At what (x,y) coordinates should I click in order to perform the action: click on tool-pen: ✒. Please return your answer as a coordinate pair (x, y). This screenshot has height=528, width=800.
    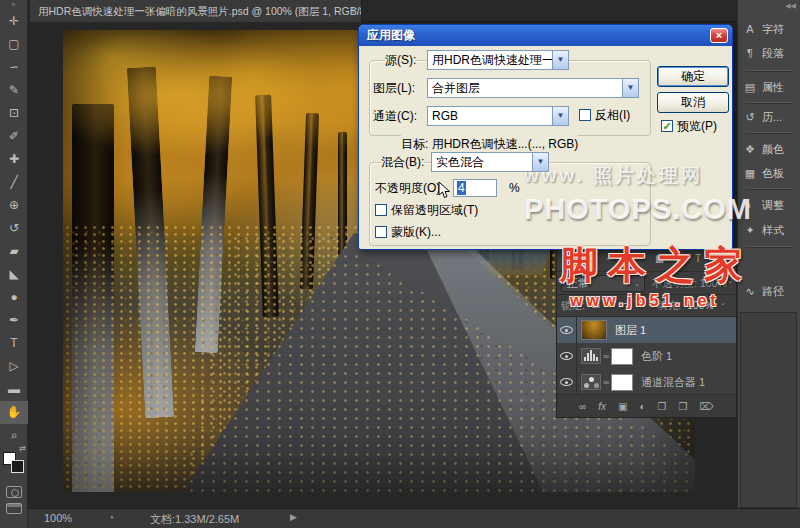
    Looking at the image, I should click on (14, 320).